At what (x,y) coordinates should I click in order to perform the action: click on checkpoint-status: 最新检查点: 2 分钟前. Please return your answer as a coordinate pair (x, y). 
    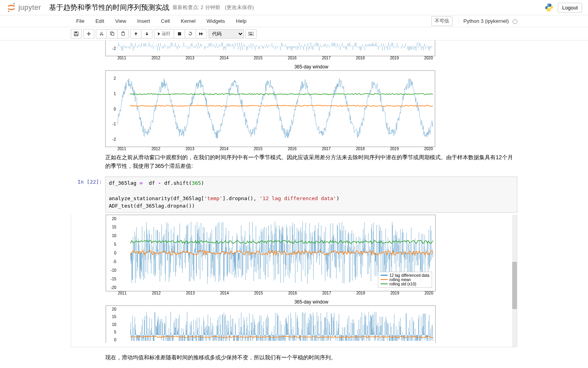
    Looking at the image, I should click on (196, 7).